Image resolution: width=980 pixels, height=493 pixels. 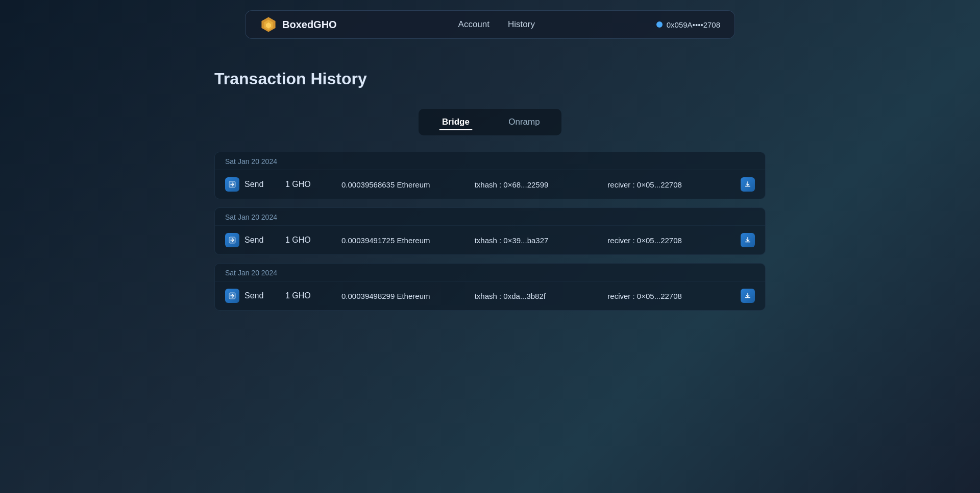 What do you see at coordinates (408, 185) in the screenshot?
I see `tx-fee: 0.00039568635 Ethereum` at bounding box center [408, 185].